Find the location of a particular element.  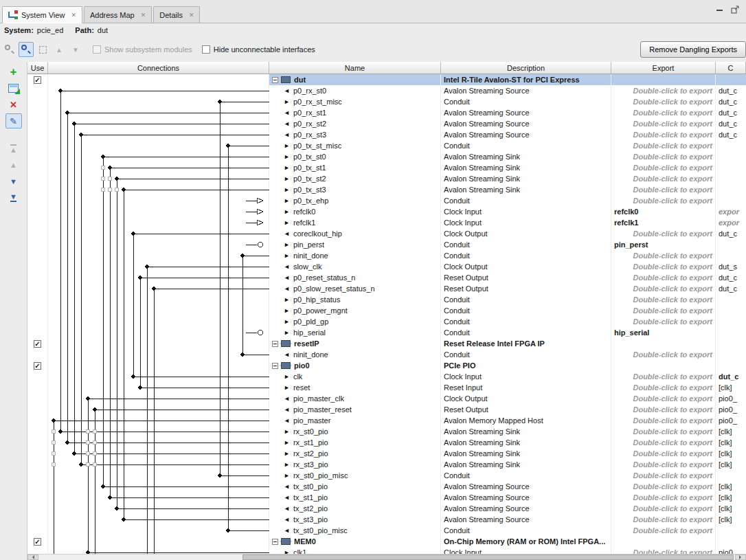

table-row: ►p0_tx_st1Avalon Streaming SinkDouble-cl… is located at coordinates (387, 168).